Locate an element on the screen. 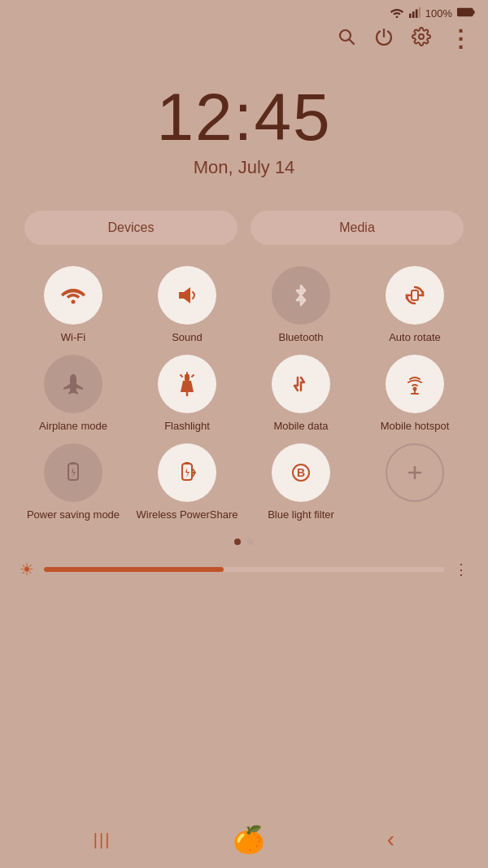  media-tab: Media is located at coordinates (357, 228).